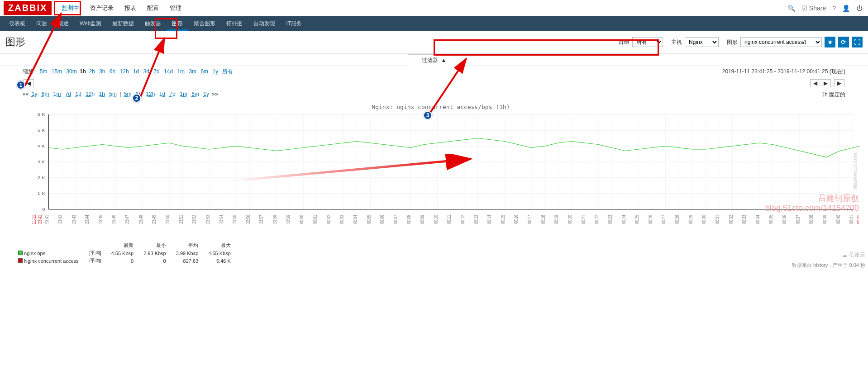  What do you see at coordinates (29, 71) in the screenshot?
I see `zoom-label: 缩放:` at bounding box center [29, 71].